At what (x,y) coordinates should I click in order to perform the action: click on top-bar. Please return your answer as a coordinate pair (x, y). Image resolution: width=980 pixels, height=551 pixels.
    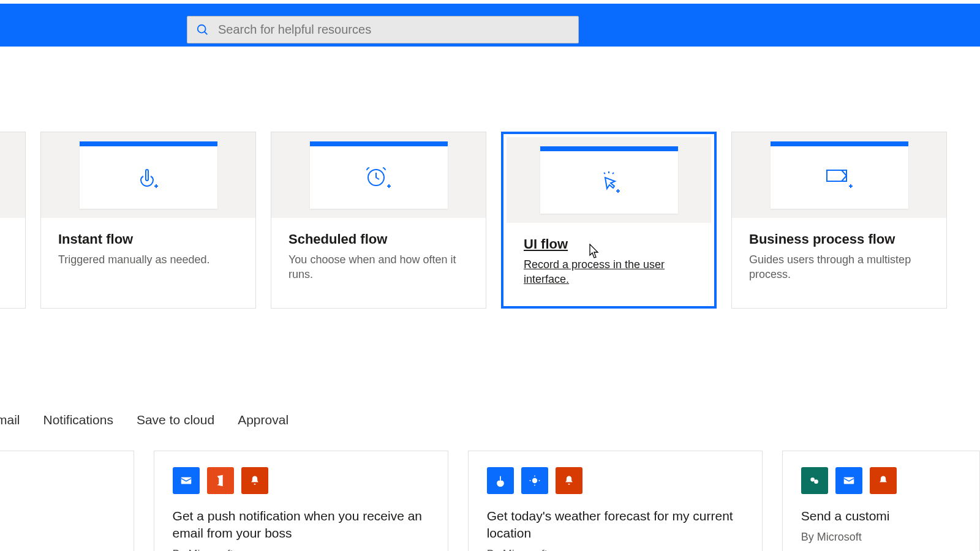
    Looking at the image, I should click on (490, 25).